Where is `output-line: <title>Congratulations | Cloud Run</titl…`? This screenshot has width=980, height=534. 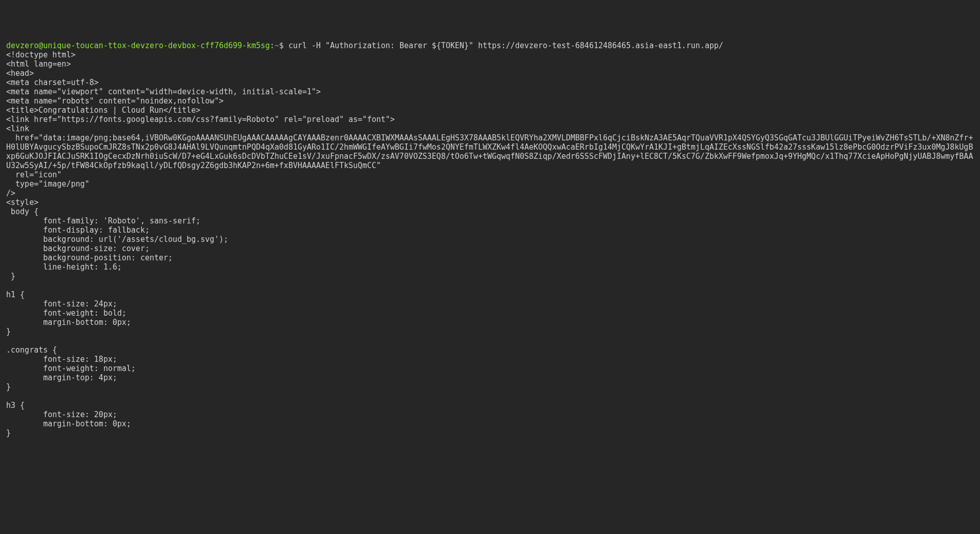
output-line: <title>Congratulations | Cloud Run</titl… is located at coordinates (103, 110).